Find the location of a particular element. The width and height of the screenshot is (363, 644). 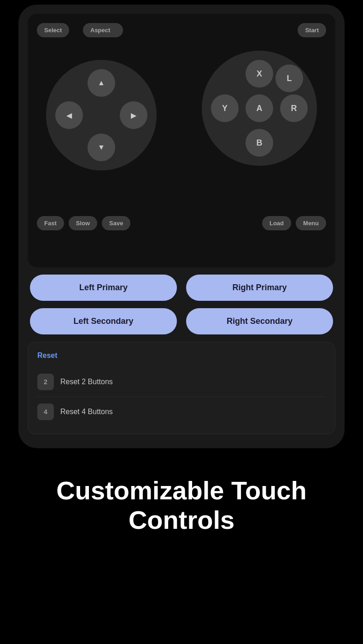

dpad-left-button: ◀ is located at coordinates (69, 115).